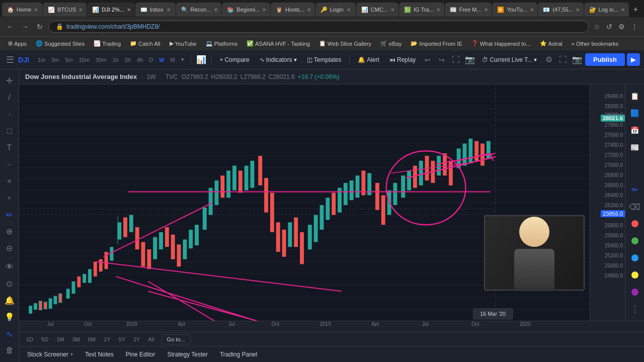  Describe the element at coordinates (115, 60) in the screenshot. I see `tf-1h: 1h` at that location.